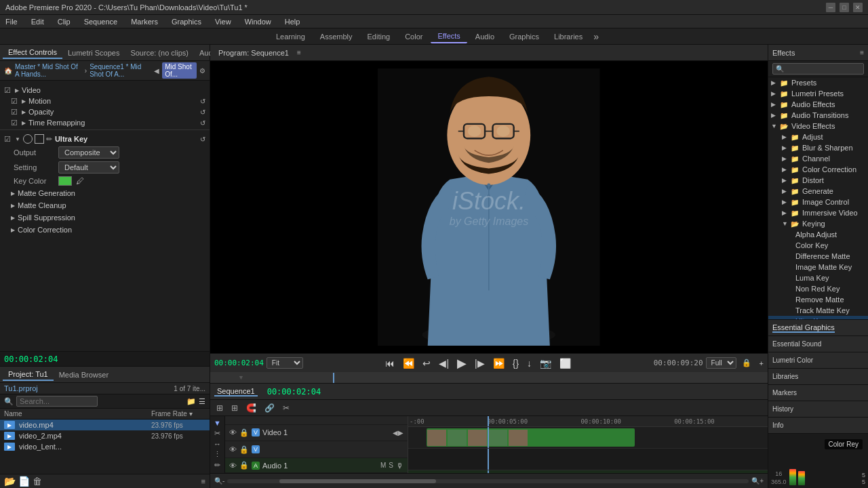  Describe the element at coordinates (818, 83) in the screenshot. I see `tree-presets: ▶ 📁 Presets` at that location.